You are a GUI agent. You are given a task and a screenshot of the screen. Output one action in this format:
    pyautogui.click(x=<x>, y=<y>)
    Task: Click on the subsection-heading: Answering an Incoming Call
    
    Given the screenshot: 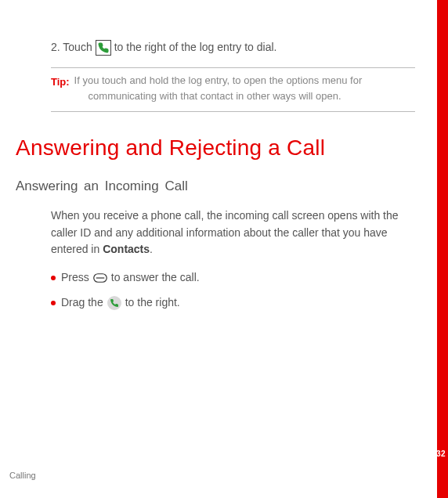 What is the action you would take?
    pyautogui.click(x=215, y=186)
    